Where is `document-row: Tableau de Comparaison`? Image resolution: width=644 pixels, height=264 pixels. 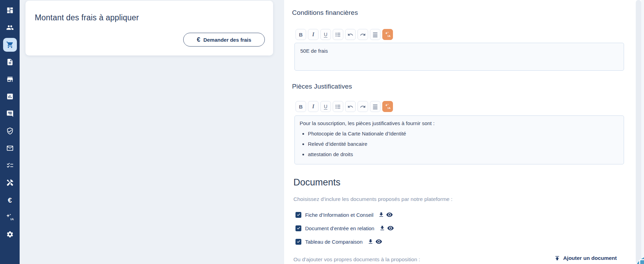
document-row: Tableau de Comparaison is located at coordinates (340, 242).